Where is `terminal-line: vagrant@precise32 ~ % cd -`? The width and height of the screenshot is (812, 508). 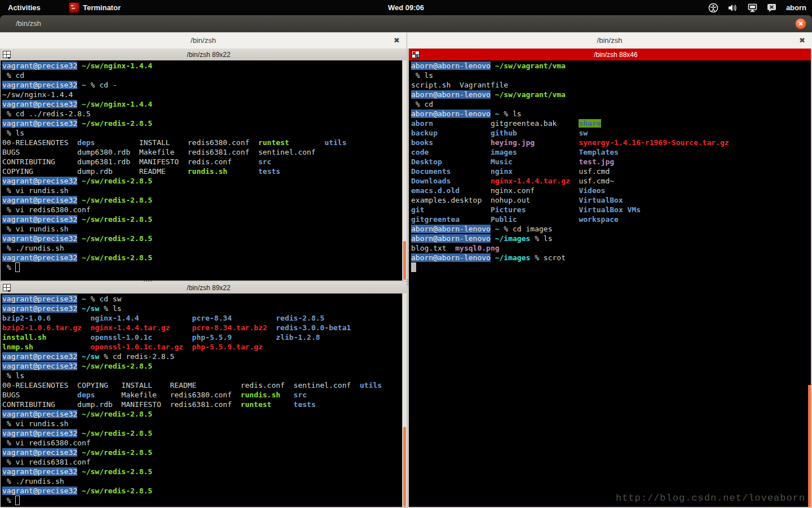
terminal-line: vagrant@precise32 ~ % cd - is located at coordinates (202, 85).